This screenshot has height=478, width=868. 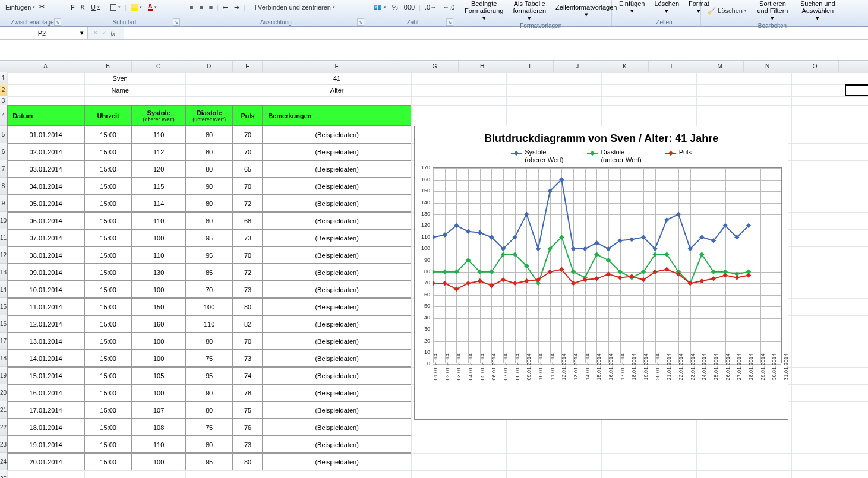 What do you see at coordinates (108, 115) in the screenshot?
I see `cell: Uhrzeit` at bounding box center [108, 115].